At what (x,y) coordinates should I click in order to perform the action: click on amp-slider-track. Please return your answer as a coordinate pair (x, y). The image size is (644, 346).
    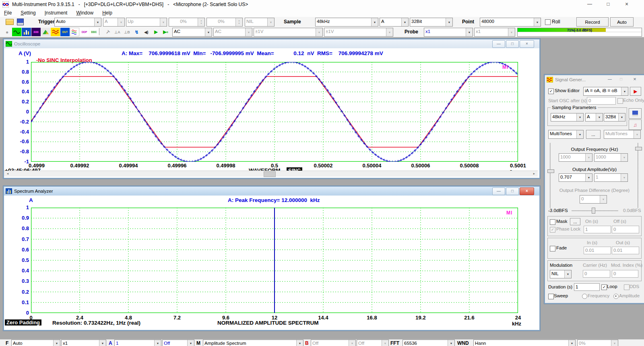
    Looking at the image, I should click on (638, 175).